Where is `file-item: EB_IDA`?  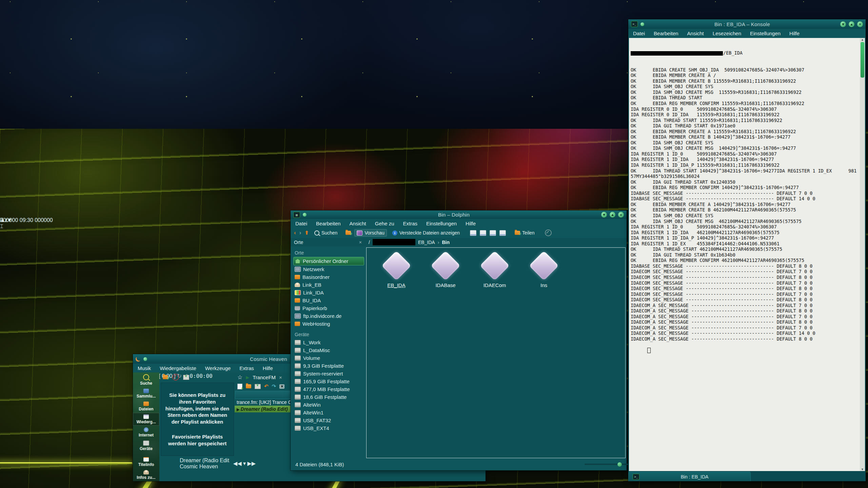 file-item: EB_IDA is located at coordinates (396, 270).